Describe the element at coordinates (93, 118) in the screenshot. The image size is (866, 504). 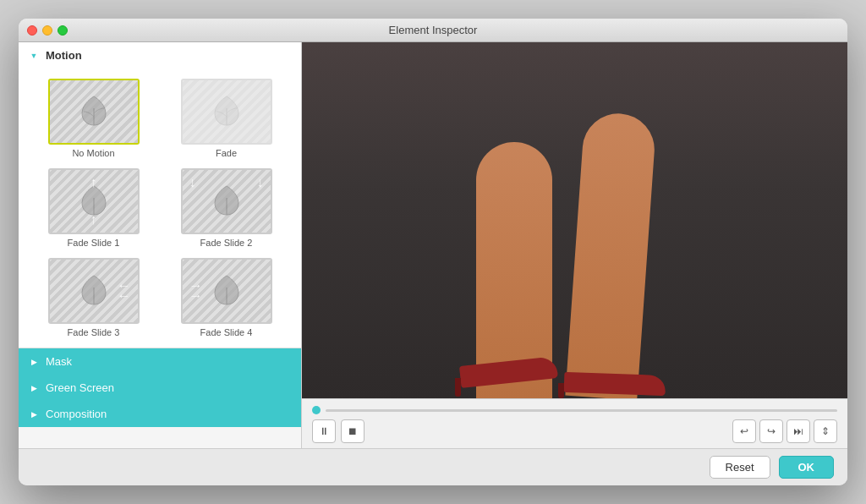
I see `motion-item-no-motion: No Motion` at that location.